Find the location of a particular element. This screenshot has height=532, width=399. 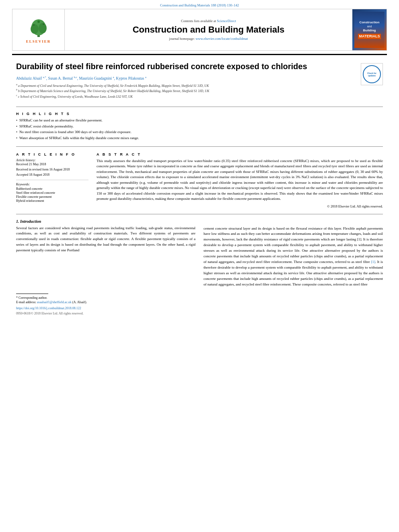

highlight-item-4: Water absorption of SFRRuC falls within … is located at coordinates (200, 138).